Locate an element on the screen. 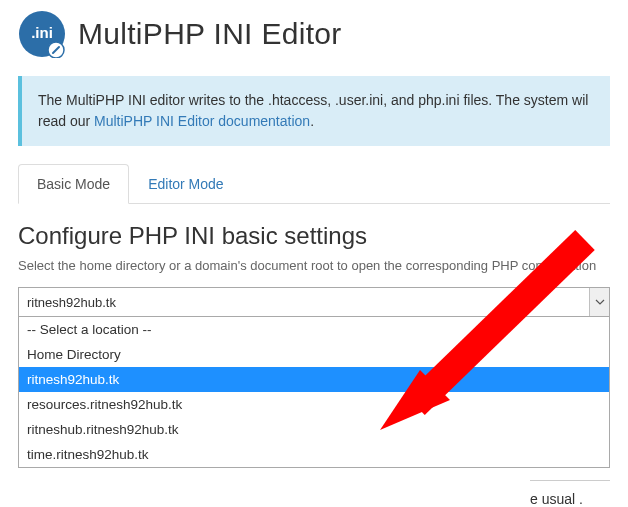  dropdown-item-sub2: ritneshub.ritnesh92hub.tk is located at coordinates (314, 430).